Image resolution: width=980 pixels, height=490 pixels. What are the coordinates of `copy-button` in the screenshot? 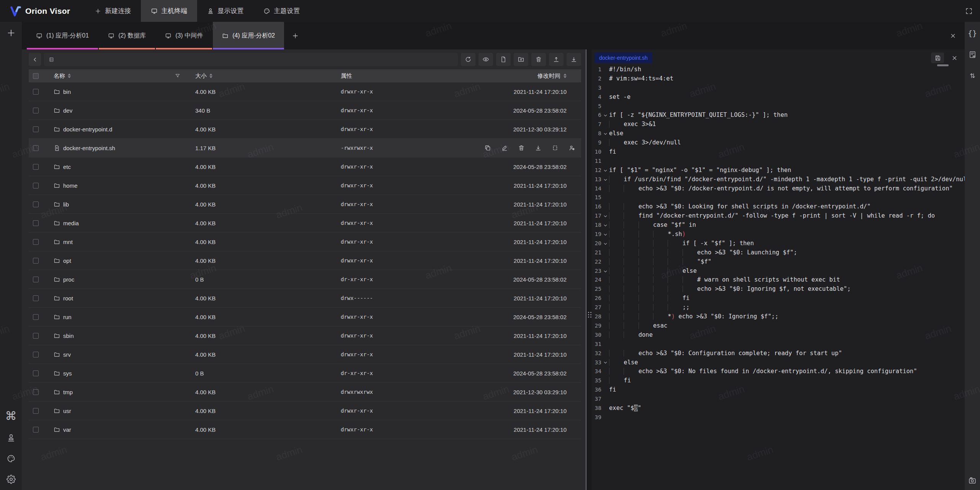 It's located at (488, 148).